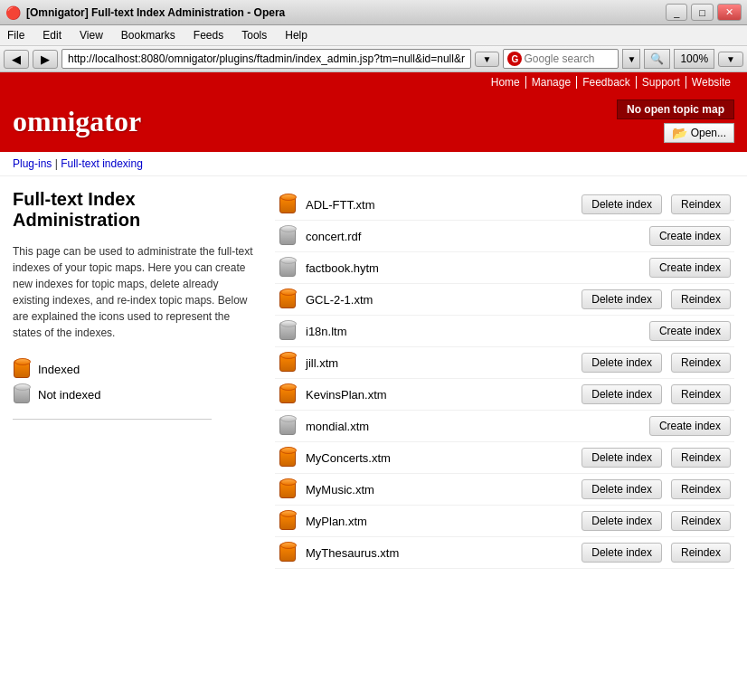 This screenshot has width=747, height=700. I want to click on not-indexed-label: Not indexed, so click(69, 394).